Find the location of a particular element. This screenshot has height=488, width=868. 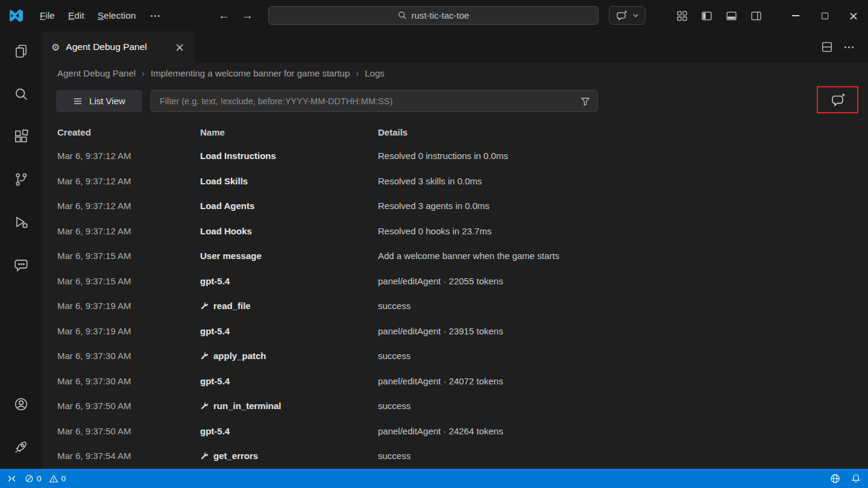

remote-indicator is located at coordinates (12, 478).